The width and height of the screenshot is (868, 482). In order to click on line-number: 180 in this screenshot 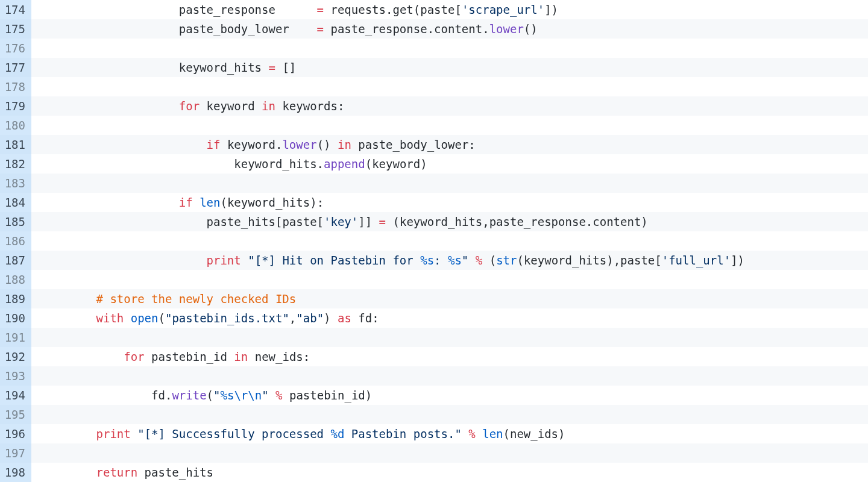, I will do `click(16, 125)`.